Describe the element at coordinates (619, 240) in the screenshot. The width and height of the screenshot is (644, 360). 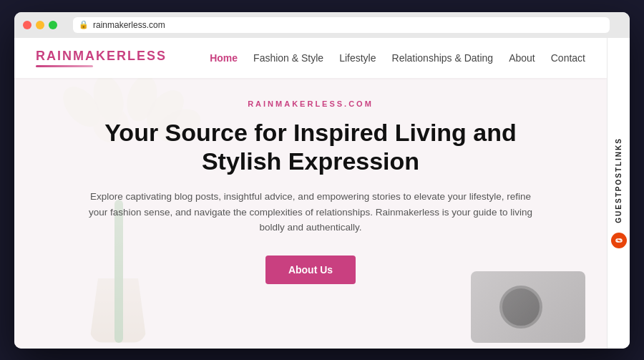
I see `side-panel-icon` at that location.